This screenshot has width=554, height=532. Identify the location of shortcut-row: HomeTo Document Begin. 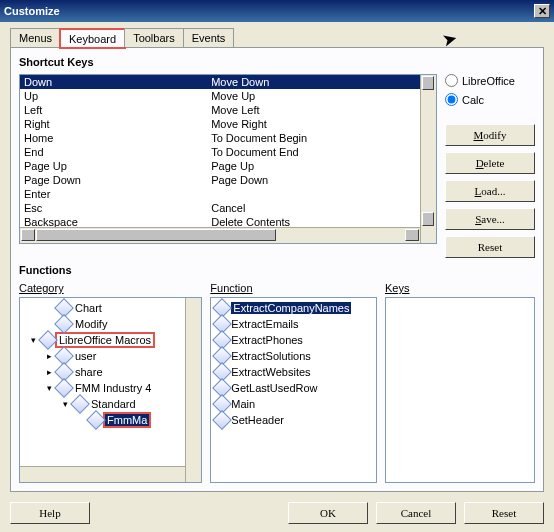
(228, 138).